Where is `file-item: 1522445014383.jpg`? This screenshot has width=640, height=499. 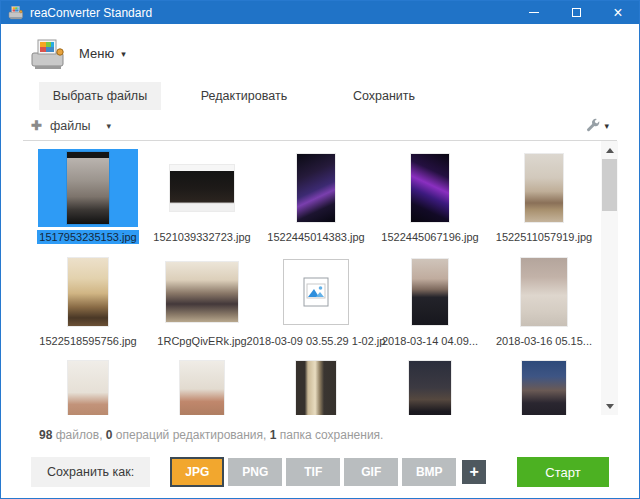 file-item: 1522445014383.jpg is located at coordinates (316, 196).